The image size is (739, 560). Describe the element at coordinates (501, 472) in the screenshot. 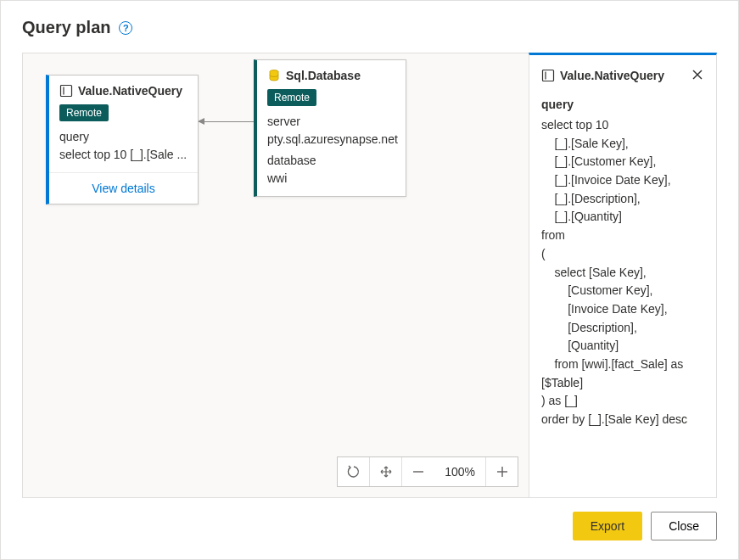

I see `zoom-in-button` at that location.